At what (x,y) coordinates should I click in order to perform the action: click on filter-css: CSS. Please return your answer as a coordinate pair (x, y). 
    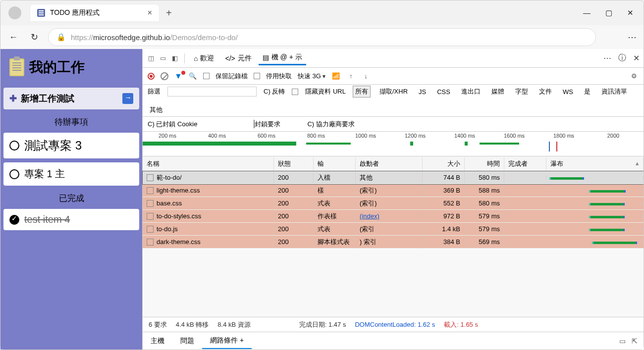
    Looking at the image, I should click on (444, 92).